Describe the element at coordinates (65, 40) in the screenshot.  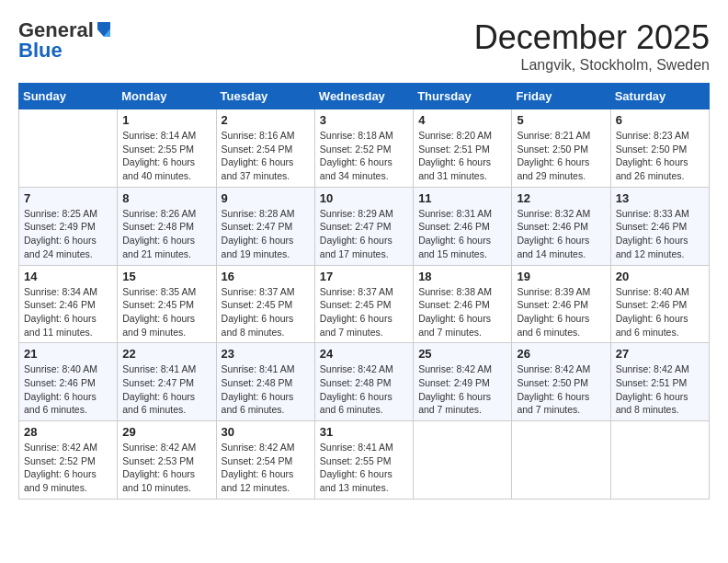
I see `logo: General Blue` at that location.